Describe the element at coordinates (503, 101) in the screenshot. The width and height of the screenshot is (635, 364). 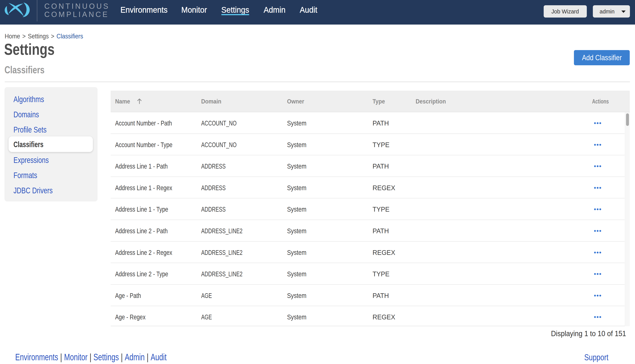
I see `column-header-description: Description` at that location.